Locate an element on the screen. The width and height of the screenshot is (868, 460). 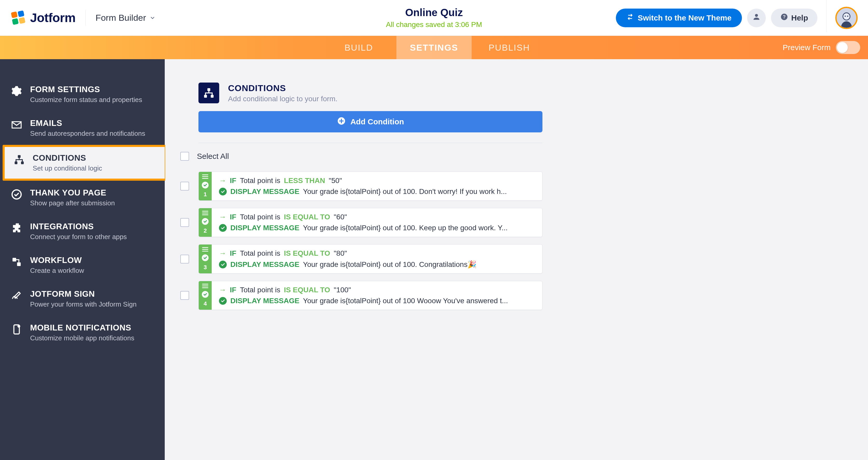
sidebar-item-sign: JOTFORM SIGN Power your forms with Jotfo… is located at coordinates (82, 299).